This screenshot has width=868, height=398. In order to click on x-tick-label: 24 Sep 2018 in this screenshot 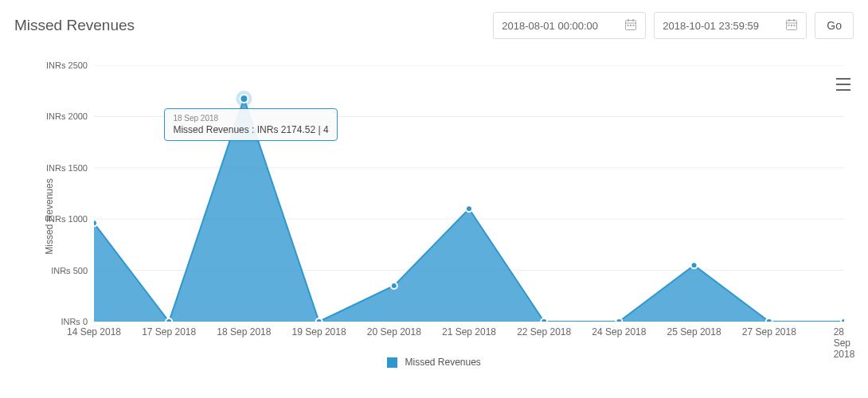, I will do `click(619, 332)`.